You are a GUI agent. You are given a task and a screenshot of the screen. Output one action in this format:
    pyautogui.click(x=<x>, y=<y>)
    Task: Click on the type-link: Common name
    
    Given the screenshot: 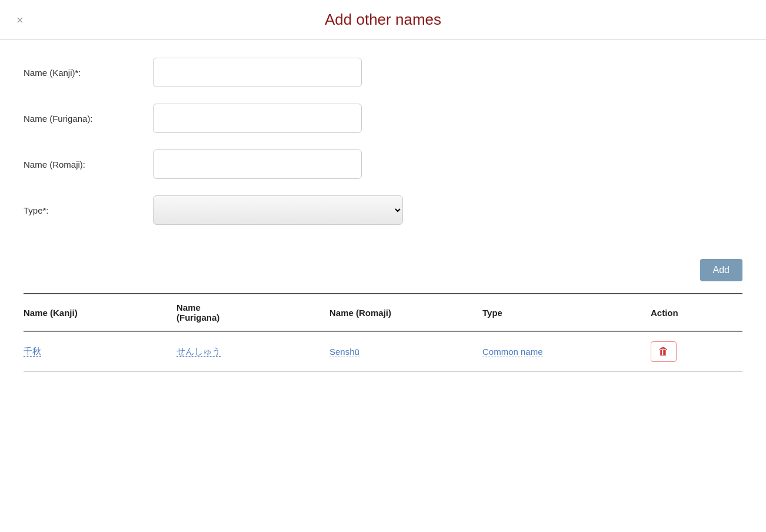 What is the action you would take?
    pyautogui.click(x=513, y=352)
    